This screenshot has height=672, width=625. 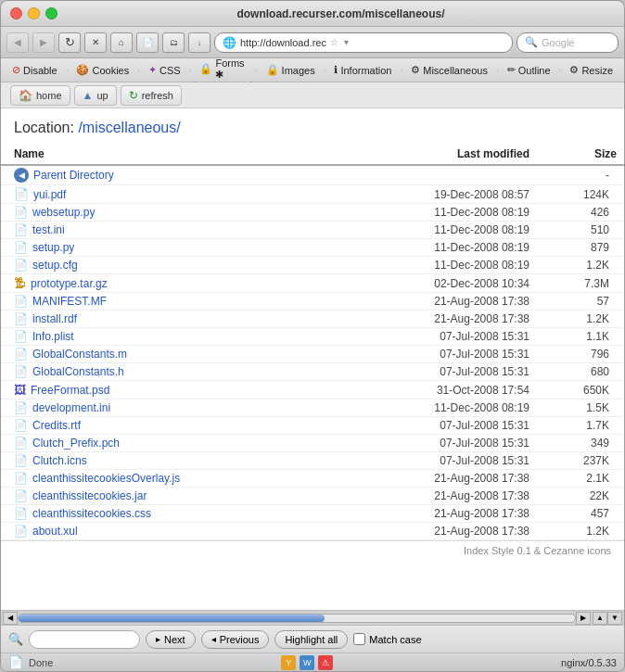 I want to click on file-link: install.rdf, so click(x=55, y=319).